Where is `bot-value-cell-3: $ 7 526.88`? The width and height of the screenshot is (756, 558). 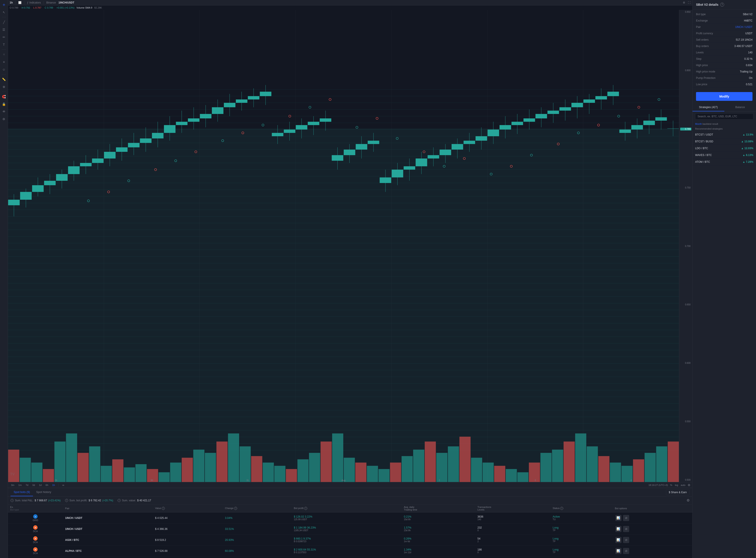 bot-value-cell-3: $ 7 526.88 is located at coordinates (188, 551).